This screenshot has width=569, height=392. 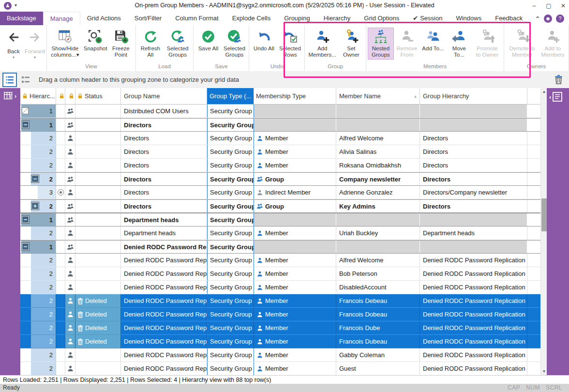 I want to click on tab-manage: Manage, so click(x=62, y=18).